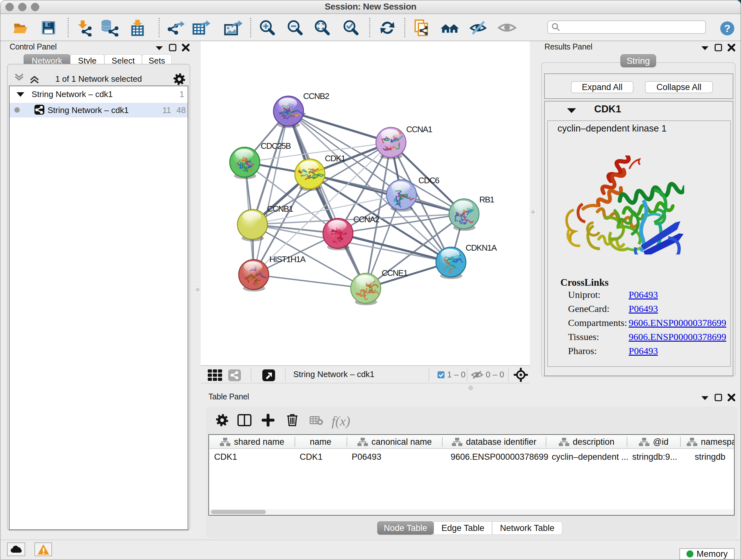 This screenshot has width=741, height=560. I want to click on svg-text: CDC6, so click(429, 180).